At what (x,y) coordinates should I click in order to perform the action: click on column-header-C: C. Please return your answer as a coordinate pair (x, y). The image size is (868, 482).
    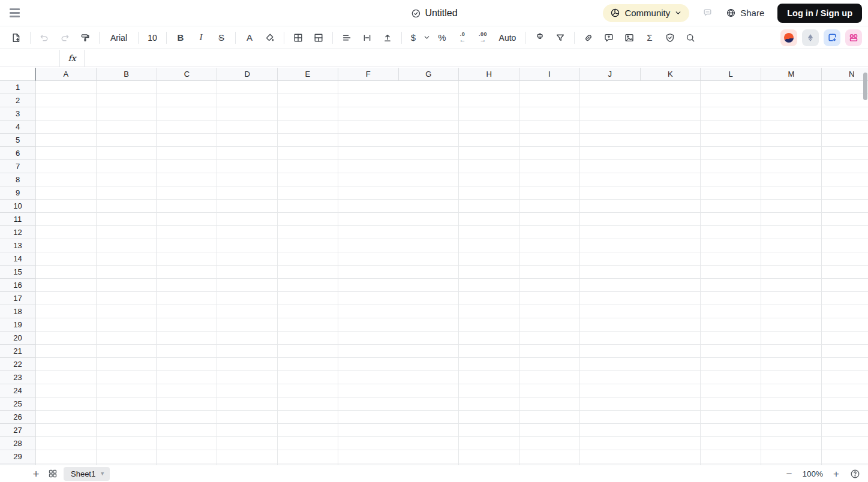
    Looking at the image, I should click on (187, 74).